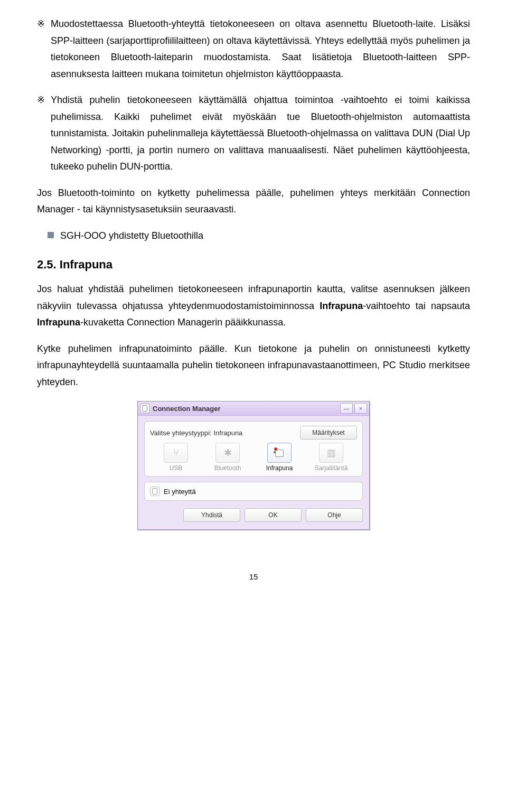 The width and height of the screenshot is (507, 812). What do you see at coordinates (253, 202) in the screenshot?
I see `para-3: Jos Bluetooth-toiminto on kytketty puhel…` at bounding box center [253, 202].